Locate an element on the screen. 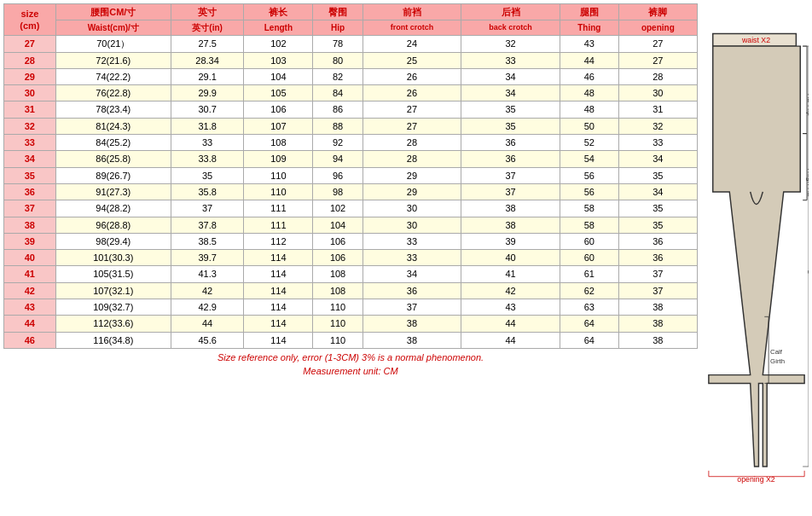  back-value: 42 is located at coordinates (511, 290).